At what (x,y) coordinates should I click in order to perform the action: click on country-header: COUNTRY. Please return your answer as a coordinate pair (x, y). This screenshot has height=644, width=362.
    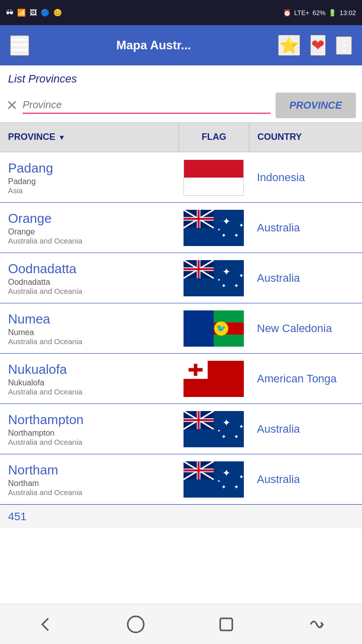
    Looking at the image, I should click on (306, 137).